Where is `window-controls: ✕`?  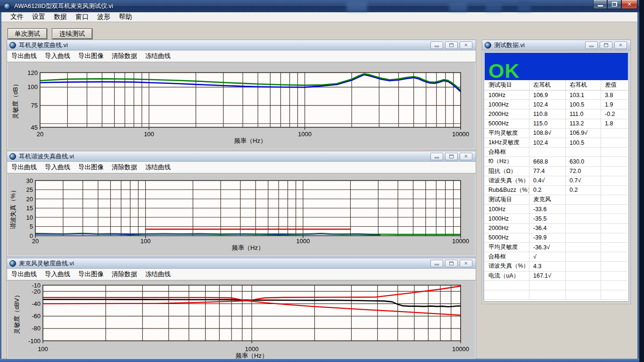 window-controls: ✕ is located at coordinates (615, 5).